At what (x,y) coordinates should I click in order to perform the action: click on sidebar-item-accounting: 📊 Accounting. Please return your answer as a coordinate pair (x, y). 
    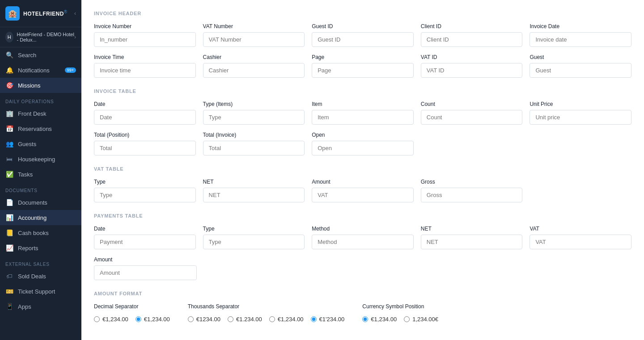
    Looking at the image, I should click on (41, 218).